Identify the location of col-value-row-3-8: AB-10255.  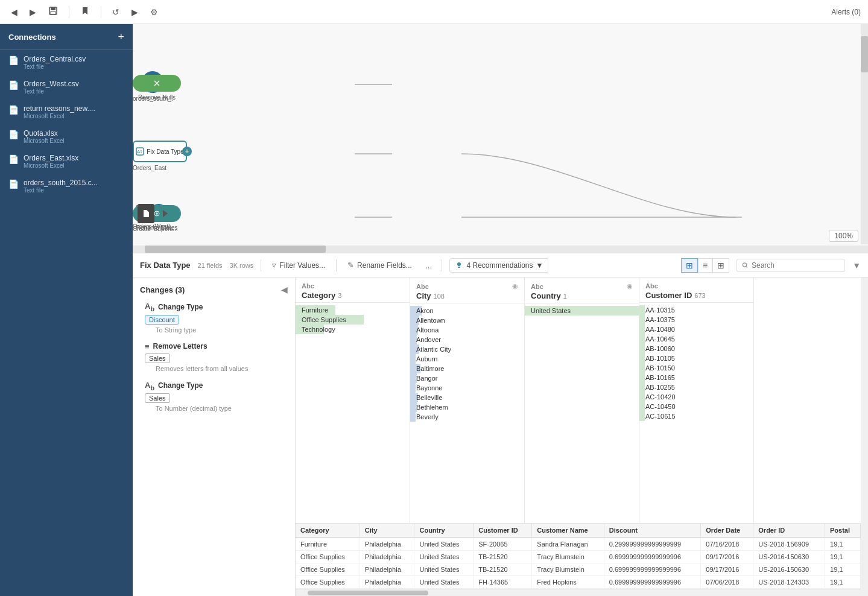
(696, 387).